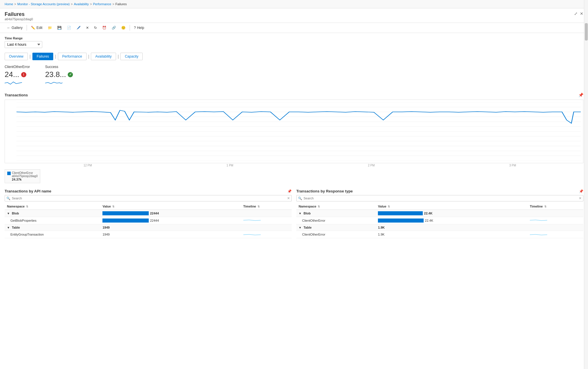 The height and width of the screenshot is (369, 588). Describe the element at coordinates (102, 4) in the screenshot. I see `breadcrumb-performance: Performance` at that location.